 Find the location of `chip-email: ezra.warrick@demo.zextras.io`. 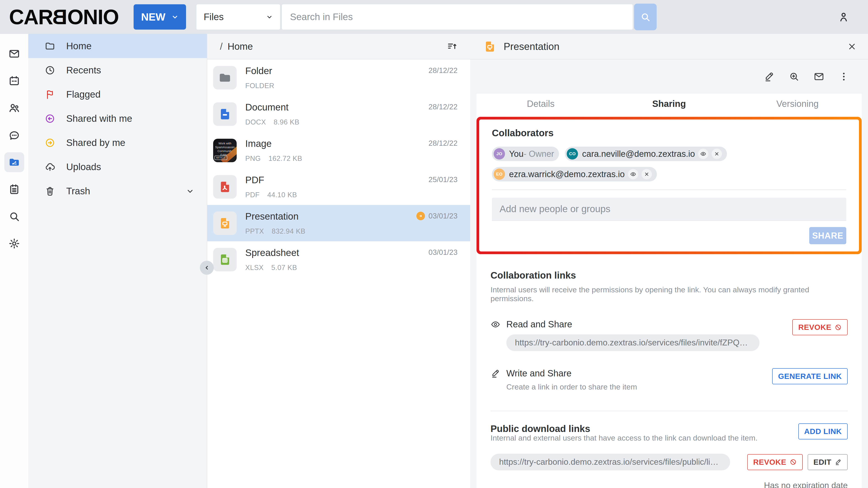

chip-email: ezra.warrick@demo.zextras.io is located at coordinates (567, 174).